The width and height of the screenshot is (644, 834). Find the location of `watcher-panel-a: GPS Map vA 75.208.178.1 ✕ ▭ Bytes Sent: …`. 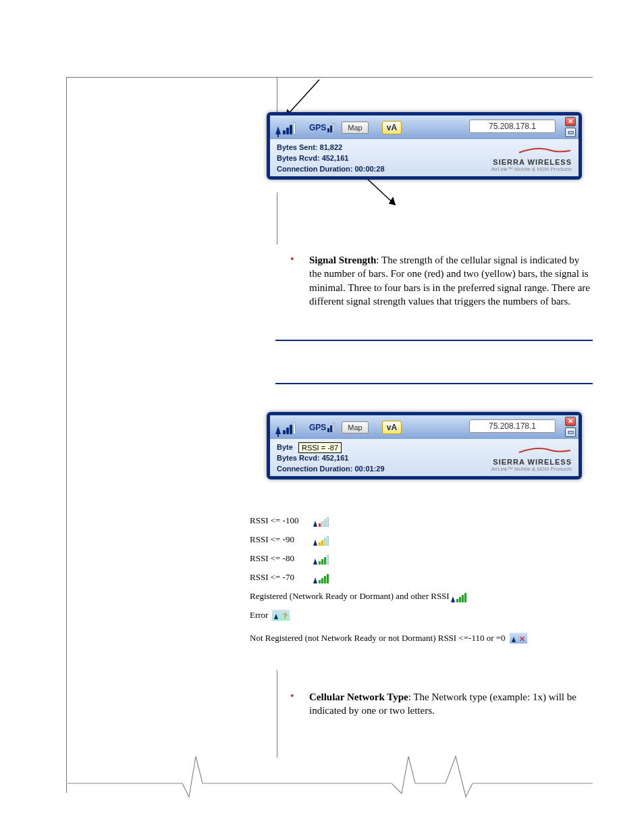

watcher-panel-a: GPS Map vA 75.208.178.1 ✕ ▭ Bytes Sent: … is located at coordinates (424, 146).